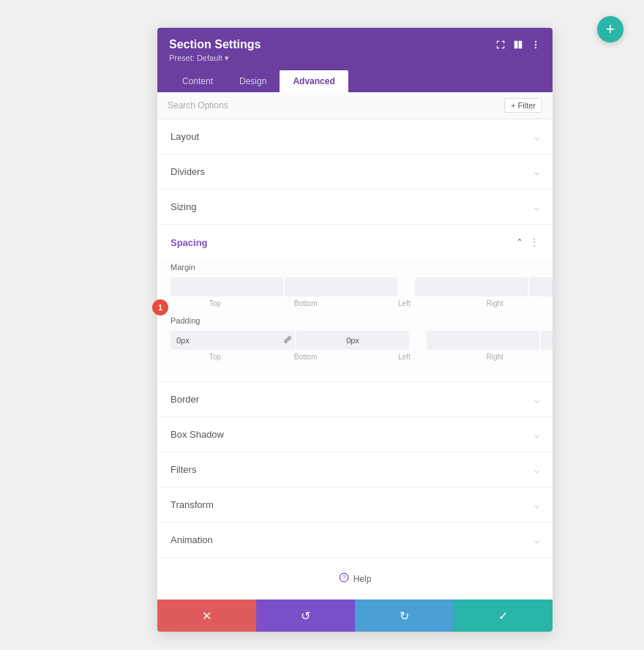  Describe the element at coordinates (253, 81) in the screenshot. I see `tab-design: Design` at that location.